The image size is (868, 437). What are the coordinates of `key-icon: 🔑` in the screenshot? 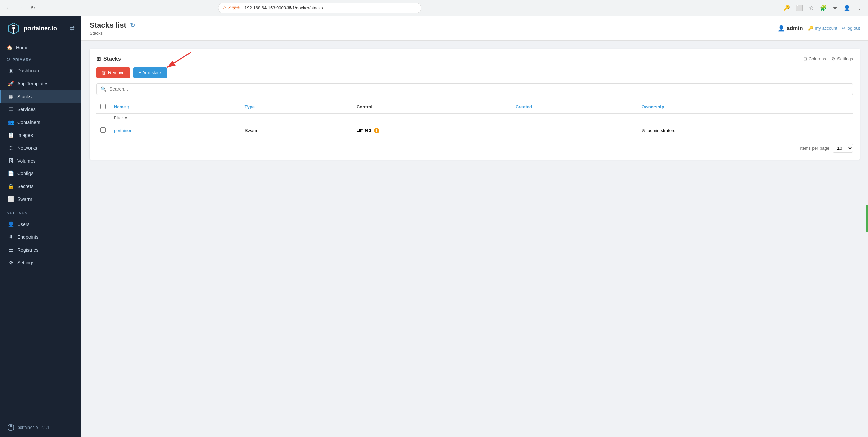 It's located at (811, 28).